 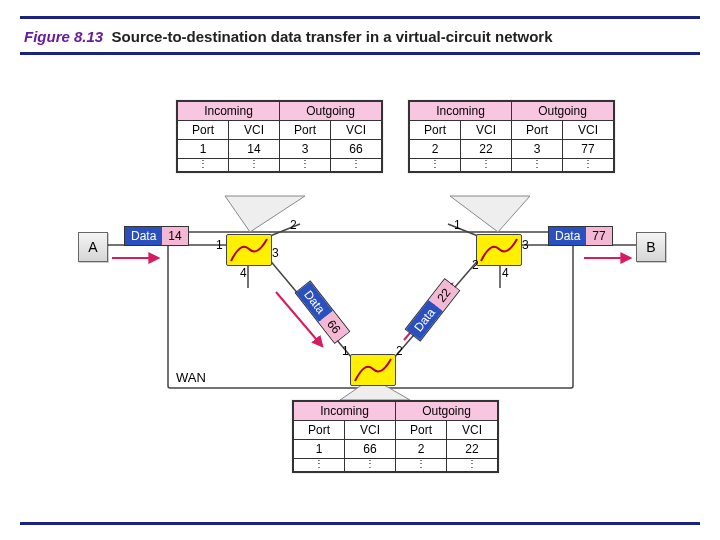 What do you see at coordinates (204, 130) in the screenshot?
I see `hdr-port: Port` at bounding box center [204, 130].